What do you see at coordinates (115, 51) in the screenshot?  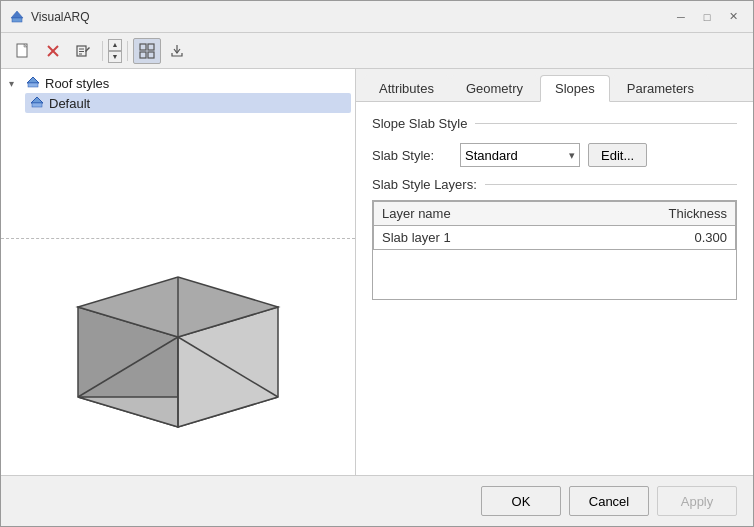 I see `arrow-buttons: ▲ ▼` at bounding box center [115, 51].